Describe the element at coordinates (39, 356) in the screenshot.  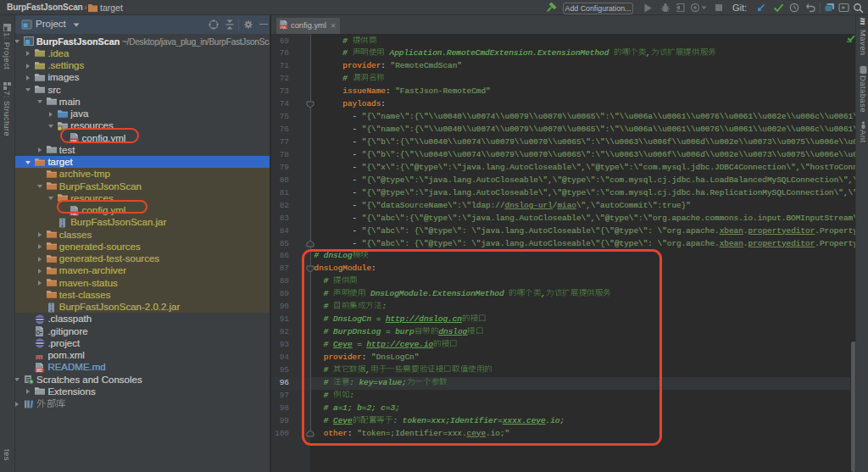
I see `svg-text: m` at that location.